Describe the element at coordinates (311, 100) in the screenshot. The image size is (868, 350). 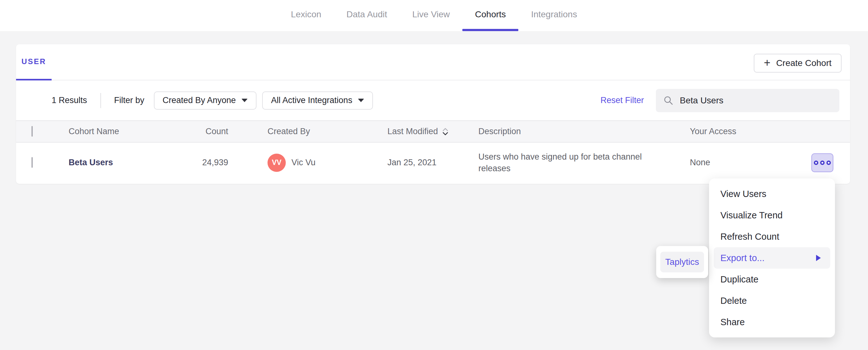
I see `integrations-dropdown-label: All Active Integrations` at that location.